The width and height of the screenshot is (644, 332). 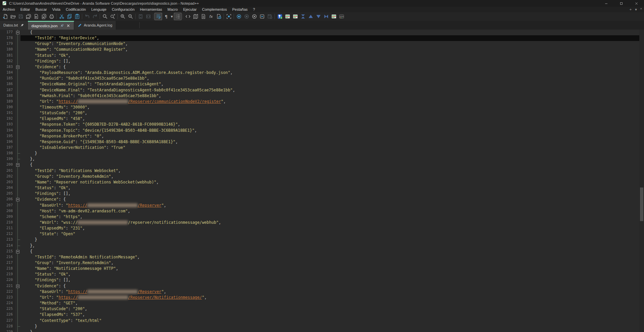 I want to click on line-number: 220, so click(x=6, y=280).